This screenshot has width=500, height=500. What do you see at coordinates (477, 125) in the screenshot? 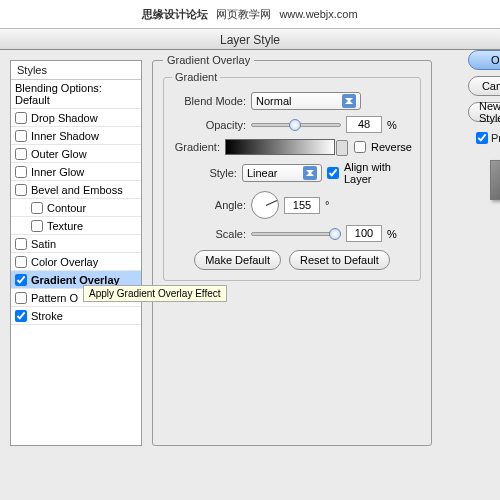
I see `right-button-column: OK Cancel New Style Preview` at bounding box center [477, 125].